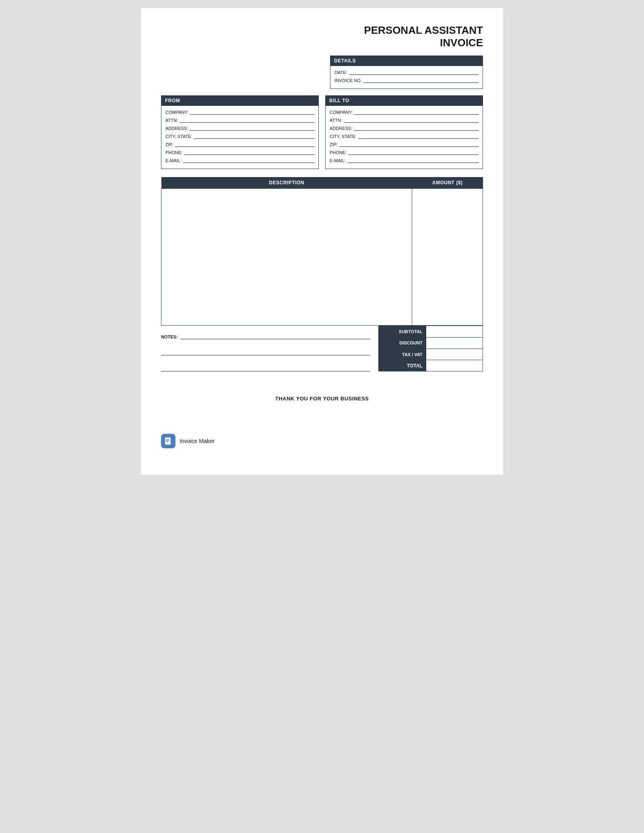 The width and height of the screenshot is (644, 833). What do you see at coordinates (421, 80) in the screenshot?
I see `invoice-no-input-line` at bounding box center [421, 80].